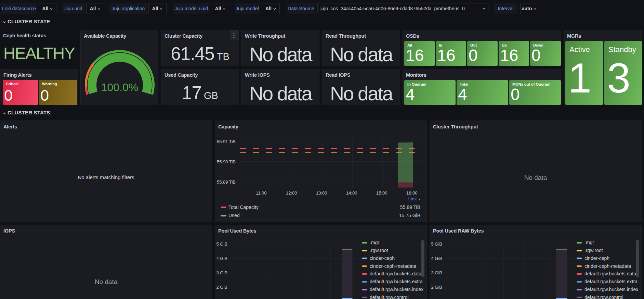  I want to click on svg-text: 100.0%, so click(120, 87).